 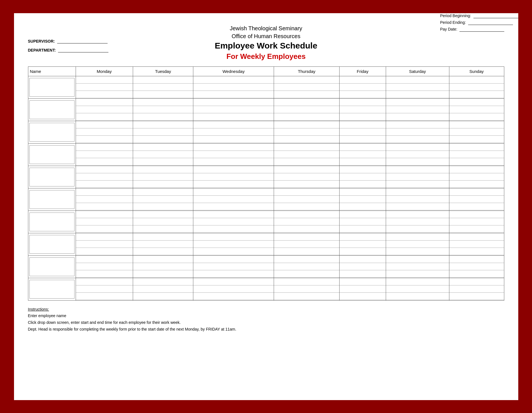 I want to click on period-beginning-input, so click(x=496, y=16).